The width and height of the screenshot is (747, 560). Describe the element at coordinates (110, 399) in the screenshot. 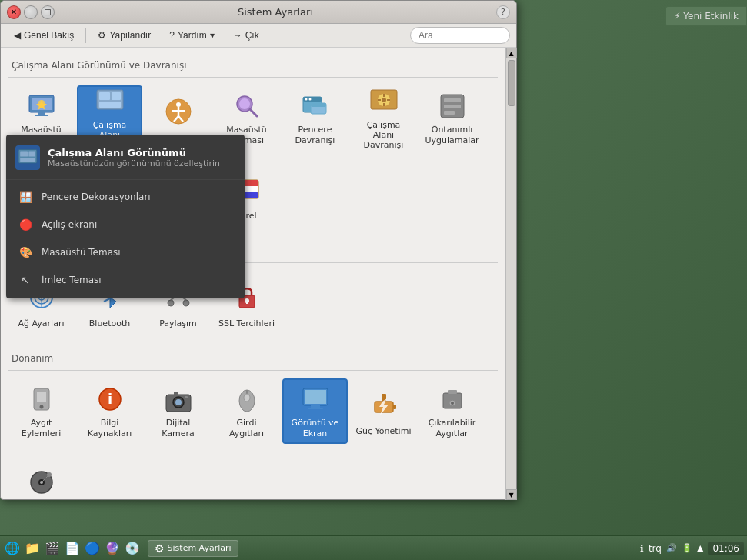

I see `bilgi-kaynaklari-icon: i` at that location.